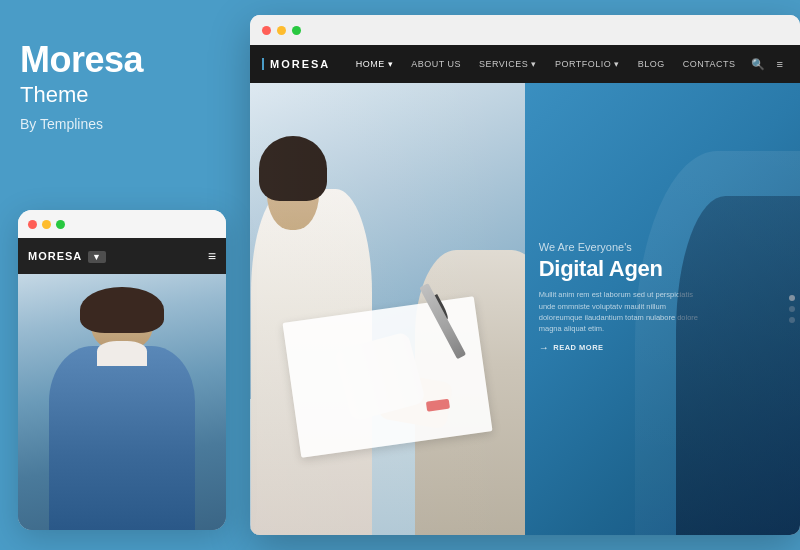 The height and width of the screenshot is (550, 800). What do you see at coordinates (652, 64) in the screenshot?
I see `nav-item-blog: BLOG` at bounding box center [652, 64].